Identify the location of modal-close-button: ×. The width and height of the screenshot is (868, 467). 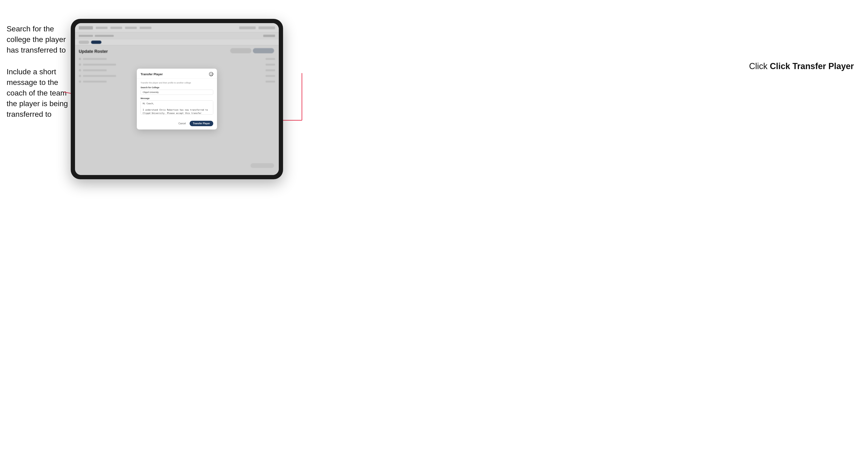
(211, 74).